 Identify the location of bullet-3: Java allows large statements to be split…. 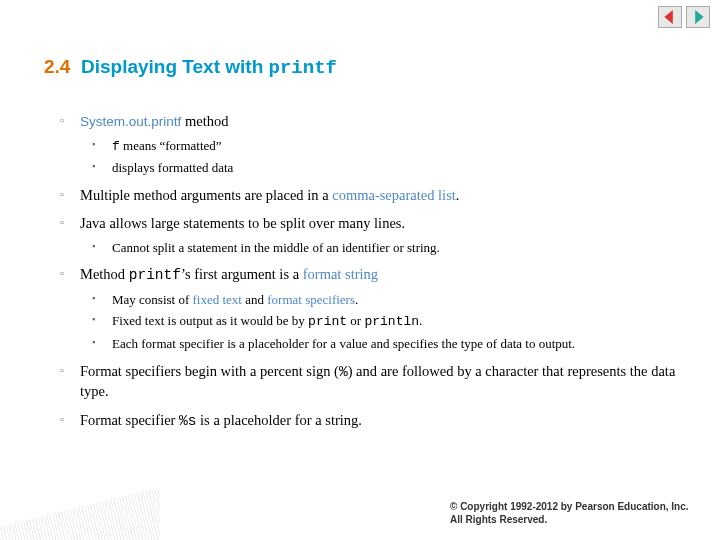
(370, 235).